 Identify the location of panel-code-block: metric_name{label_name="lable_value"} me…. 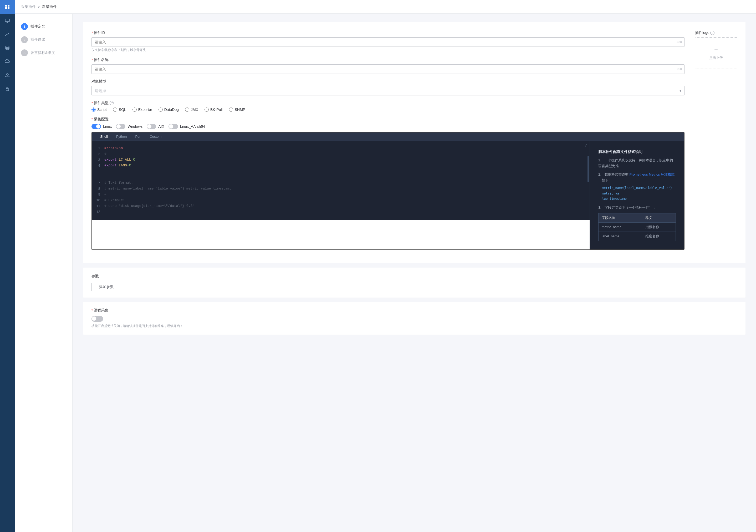
(639, 194).